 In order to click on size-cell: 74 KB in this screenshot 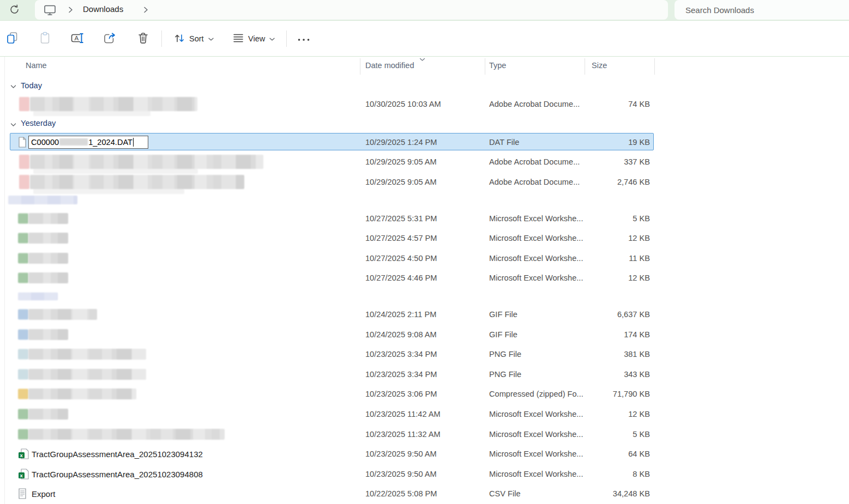, I will do `click(606, 104)`.